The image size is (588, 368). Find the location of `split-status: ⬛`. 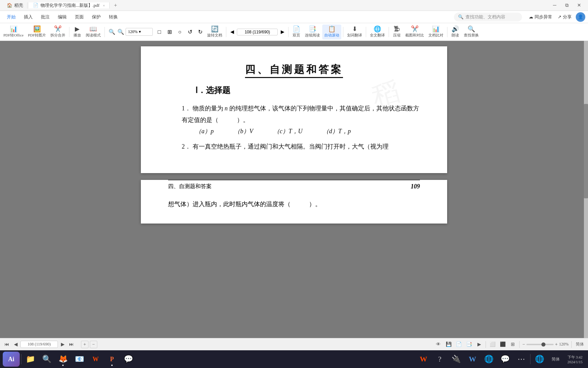

split-status: ⬛ is located at coordinates (503, 344).